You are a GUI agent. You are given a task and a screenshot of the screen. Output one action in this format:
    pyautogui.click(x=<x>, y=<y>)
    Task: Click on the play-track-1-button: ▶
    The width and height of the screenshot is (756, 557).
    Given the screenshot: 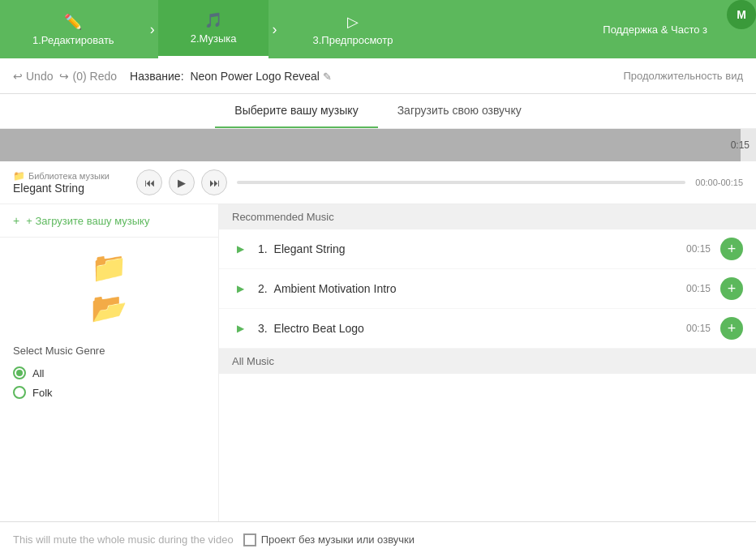 What is the action you would take?
    pyautogui.click(x=240, y=249)
    